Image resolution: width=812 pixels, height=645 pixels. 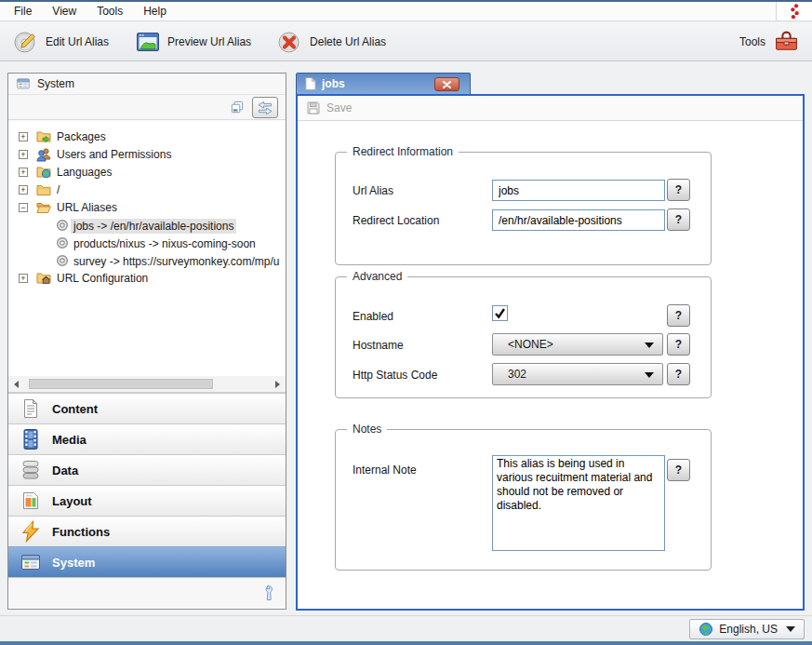 I want to click on developer-tools-button, so click(x=269, y=593).